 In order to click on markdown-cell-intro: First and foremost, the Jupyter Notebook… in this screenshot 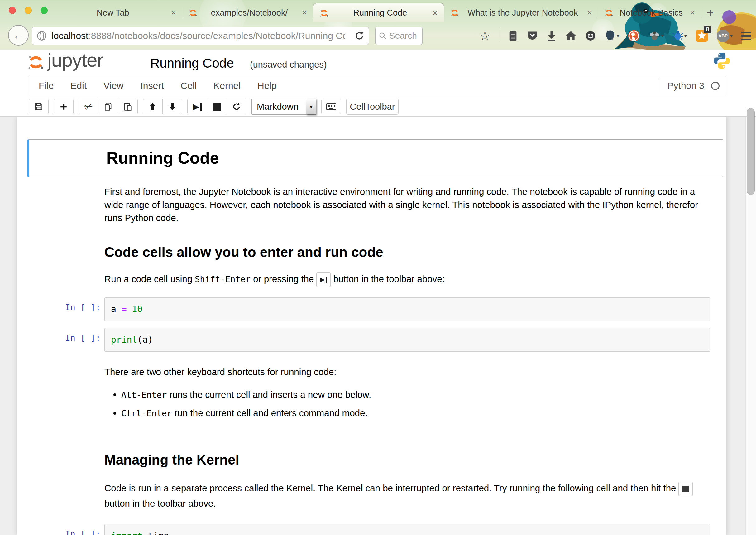, I will do `click(377, 205)`.